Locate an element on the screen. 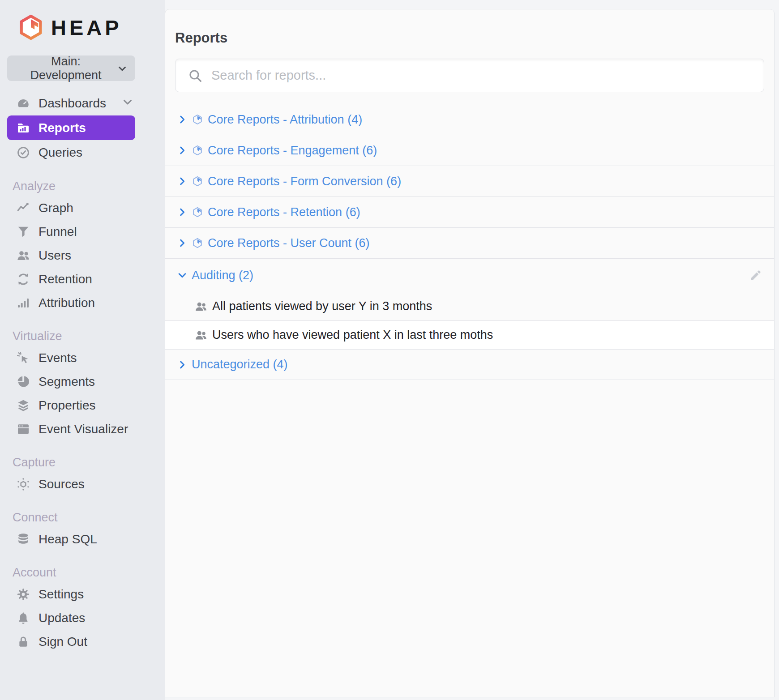 The width and height of the screenshot is (779, 700). updates-icon is located at coordinates (23, 618).